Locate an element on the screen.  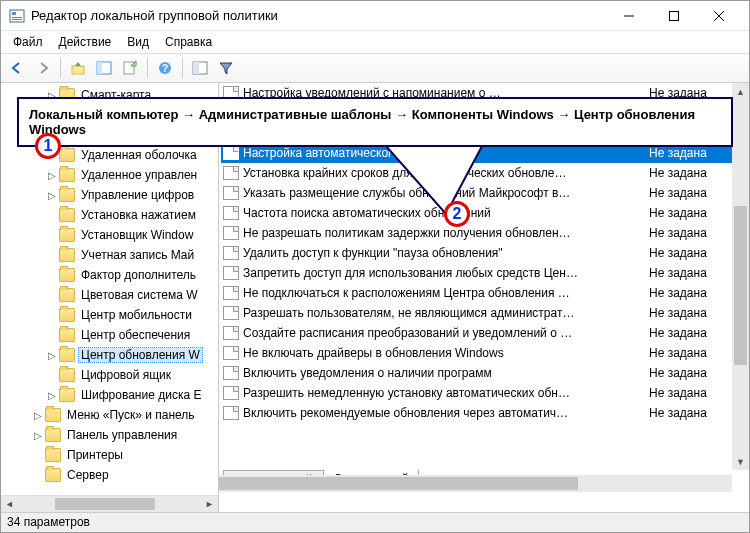
menu-view: Вид is located at coordinates (138, 42).